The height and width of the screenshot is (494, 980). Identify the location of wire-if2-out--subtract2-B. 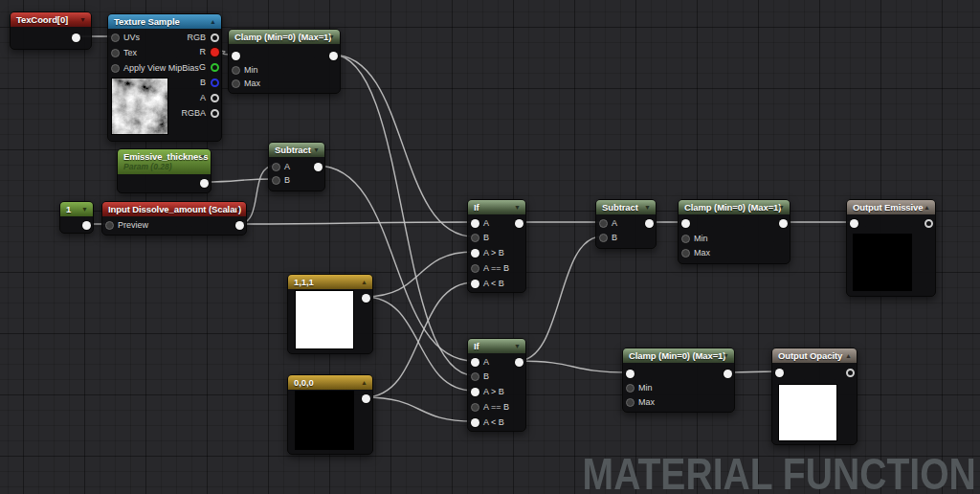
(560, 299).